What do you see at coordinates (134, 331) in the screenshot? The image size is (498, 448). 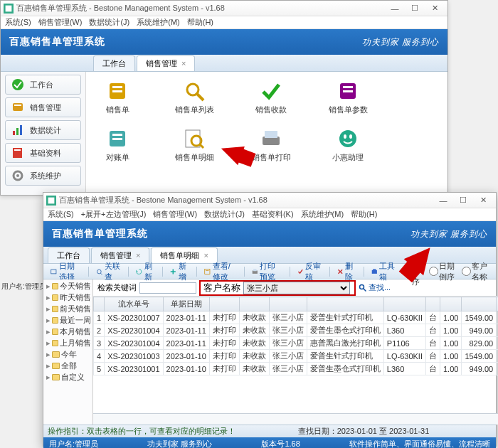 I see `cell: XS-202301004` at bounding box center [134, 331].